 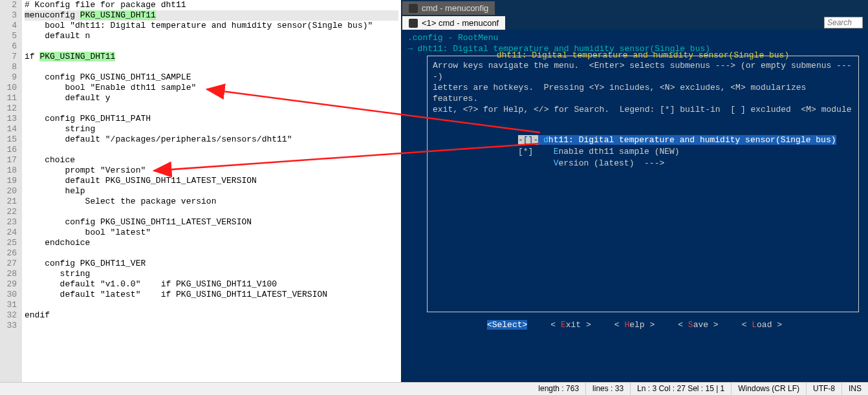 I want to click on menu-button-select: <Select>, so click(x=507, y=325).